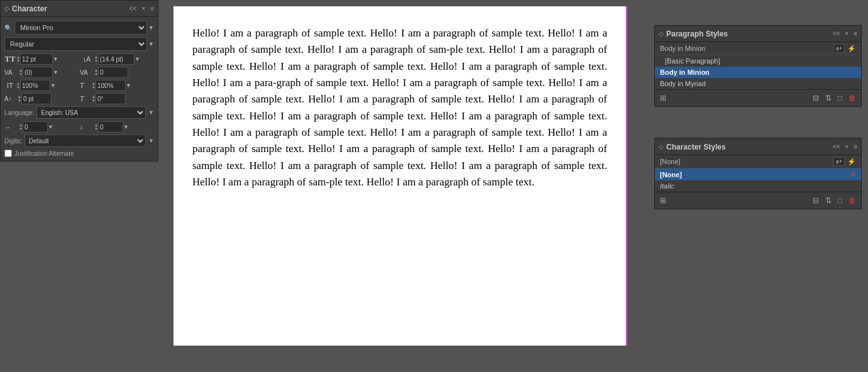 The height and width of the screenshot is (372, 868). Describe the element at coordinates (828, 200) in the screenshot. I see `char-styles-sync-btn: ⇅` at that location.